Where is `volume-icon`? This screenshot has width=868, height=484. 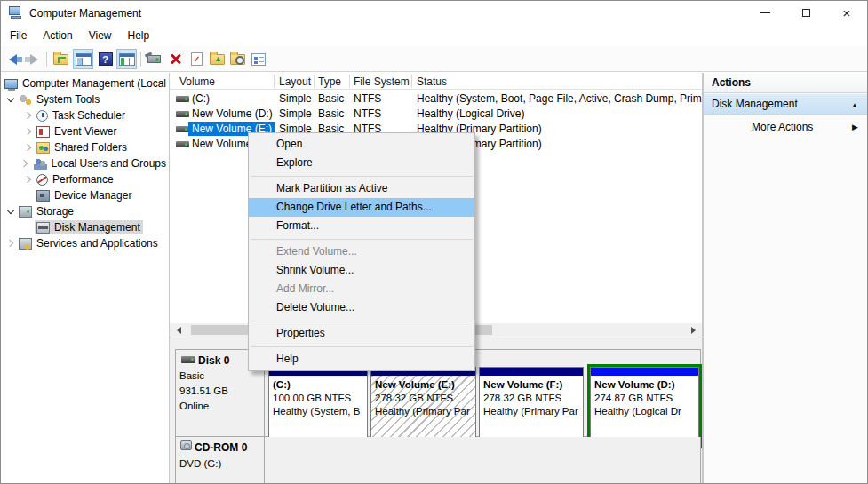 volume-icon is located at coordinates (183, 99).